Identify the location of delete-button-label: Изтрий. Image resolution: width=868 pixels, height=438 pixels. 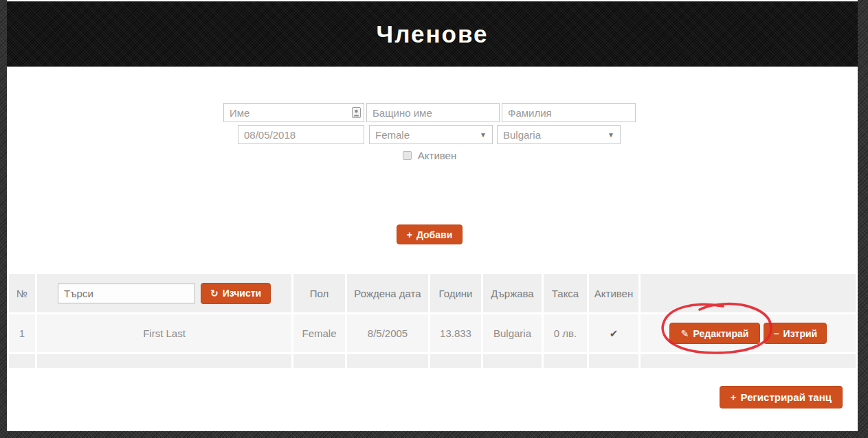
(801, 334).